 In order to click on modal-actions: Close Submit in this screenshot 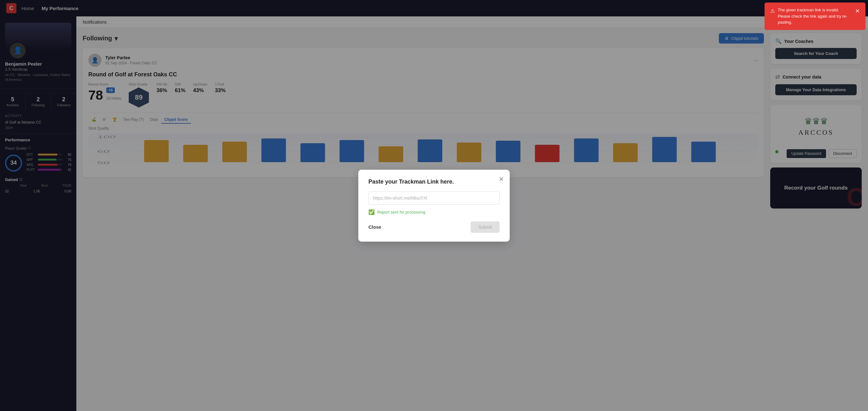, I will do `click(434, 227)`.